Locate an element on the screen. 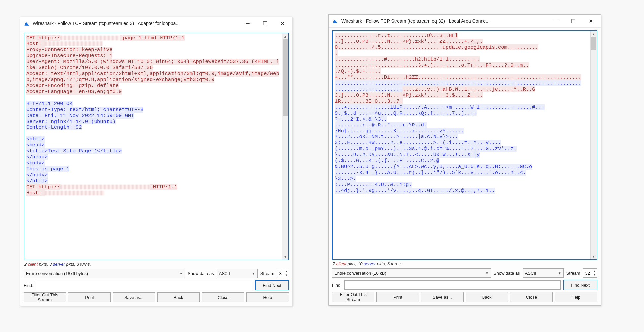  client-text-segment: Proxy-Connection: keep-alive Upgrade-Ins… is located at coordinates (153, 71).